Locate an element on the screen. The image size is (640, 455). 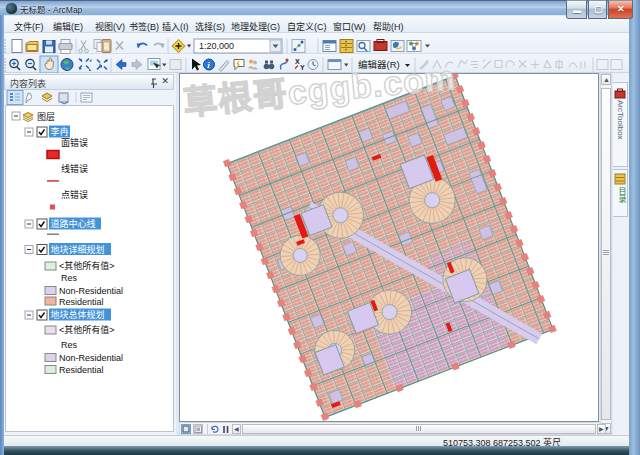
svg-text: 点错误 is located at coordinates (74, 194).